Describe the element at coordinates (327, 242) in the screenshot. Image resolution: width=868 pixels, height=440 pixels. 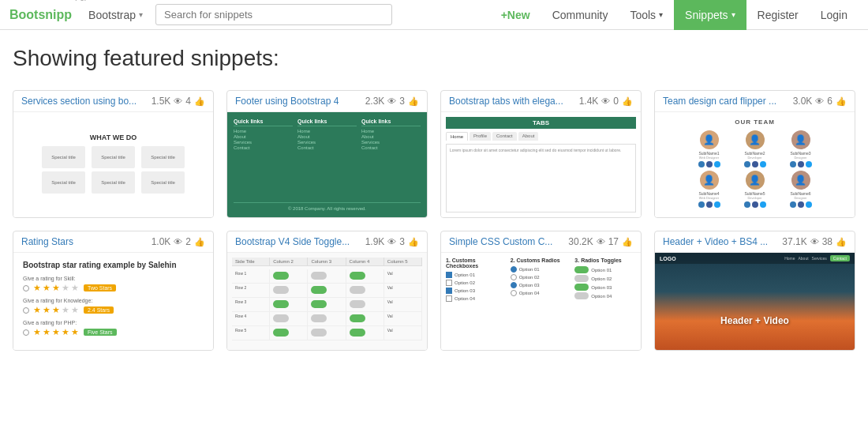
I see `snippet-card-header: Bootstrap V4 Side Toggle... 1.9K 3` at that location.